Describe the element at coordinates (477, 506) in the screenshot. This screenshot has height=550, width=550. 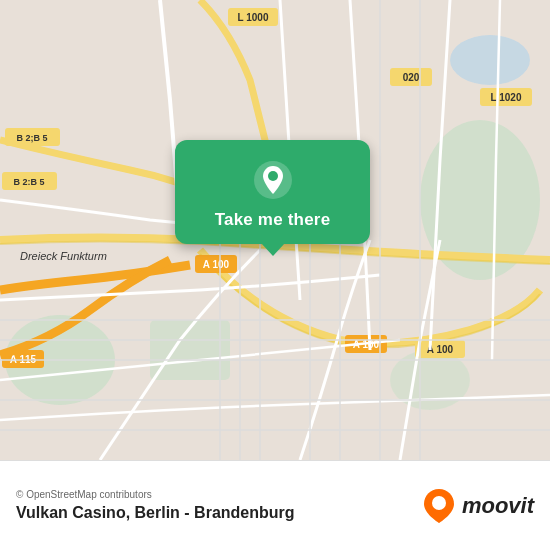
I see `moovit-logo: moovit` at that location.